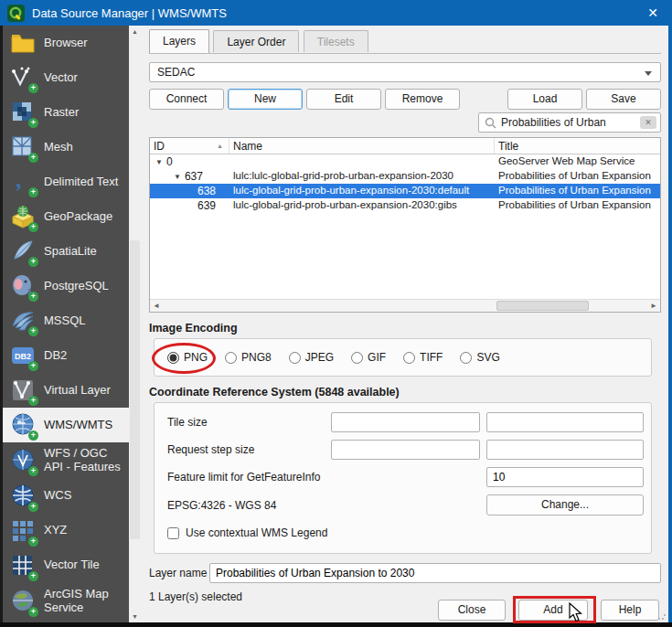  I want to click on sidebar-item-wms-wmts: + WMS/WMTS, so click(66, 425).